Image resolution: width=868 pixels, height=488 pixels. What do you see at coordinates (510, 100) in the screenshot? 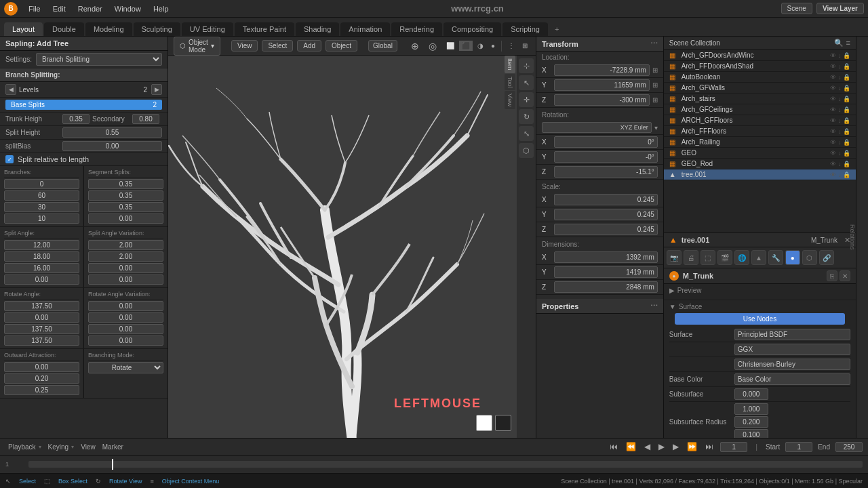
I see `vtab-view: View` at bounding box center [510, 100].